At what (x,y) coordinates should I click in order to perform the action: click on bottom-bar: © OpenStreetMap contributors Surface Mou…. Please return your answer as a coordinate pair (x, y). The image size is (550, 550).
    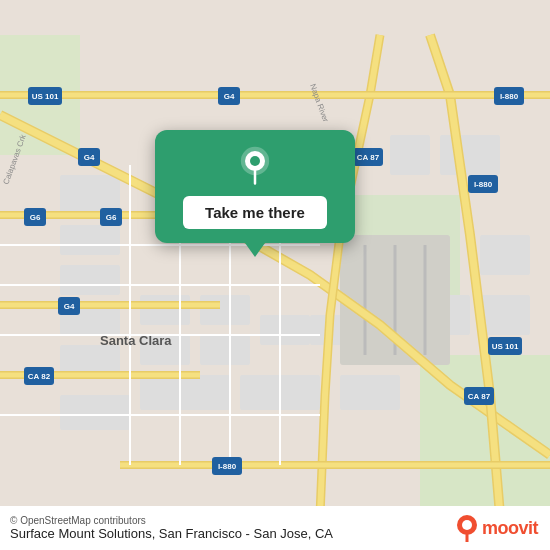
    Looking at the image, I should click on (275, 528).